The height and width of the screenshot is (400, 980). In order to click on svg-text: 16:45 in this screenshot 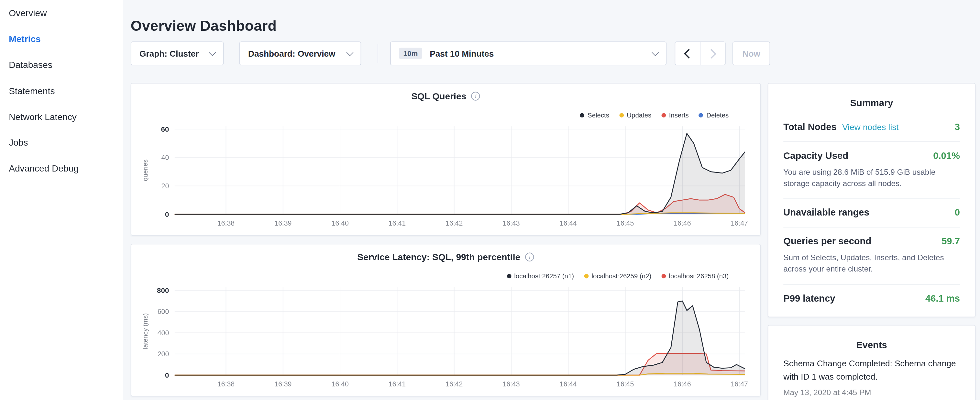, I will do `click(625, 384)`.